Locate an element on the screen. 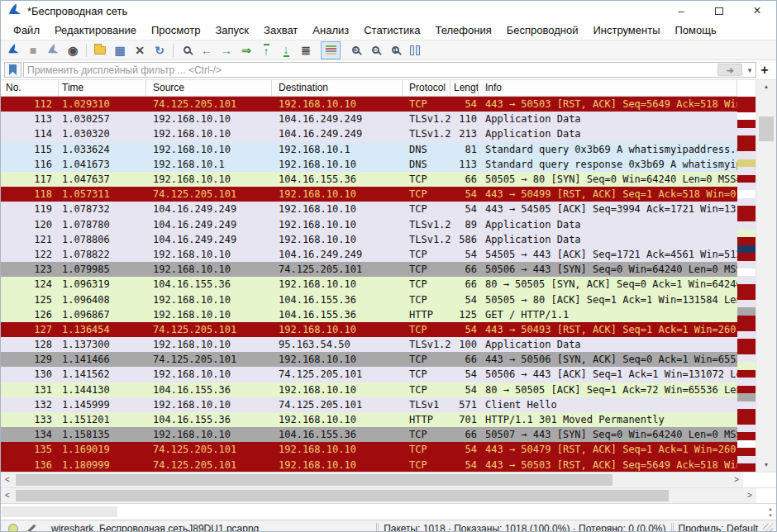 This screenshot has height=532, width=777. packet-row: 1121.02931074.125.205.101192.168.10.10TC… is located at coordinates (369, 104).